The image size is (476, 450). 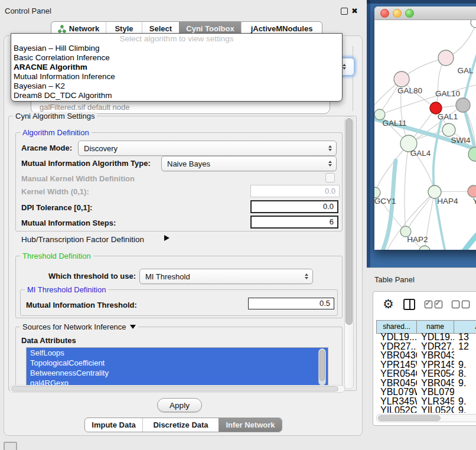 What do you see at coordinates (449, 130) in the screenshot?
I see `network-node-gal1` at bounding box center [449, 130].